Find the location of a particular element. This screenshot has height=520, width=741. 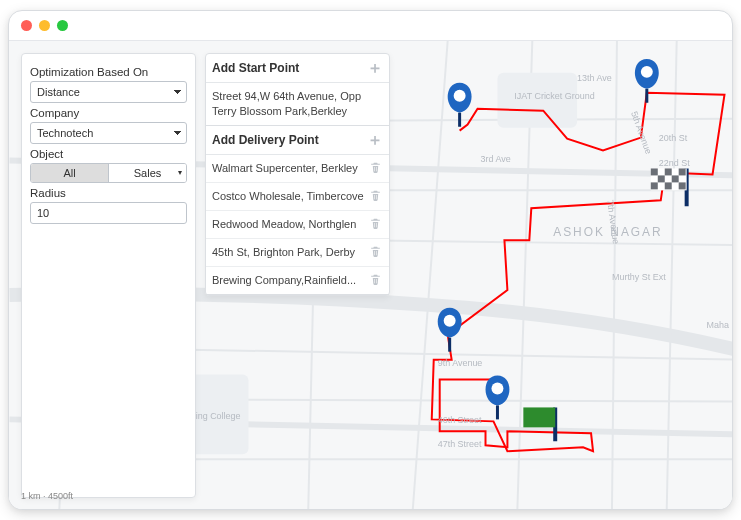

company-label: Company is located at coordinates (108, 113).